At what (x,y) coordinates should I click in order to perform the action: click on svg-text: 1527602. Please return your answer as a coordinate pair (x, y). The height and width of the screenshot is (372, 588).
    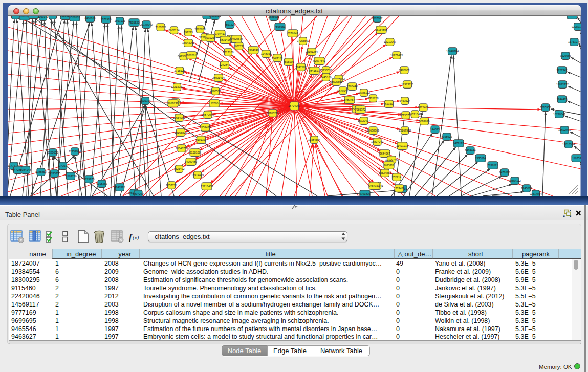
    Looking at the image, I should click on (75, 17).